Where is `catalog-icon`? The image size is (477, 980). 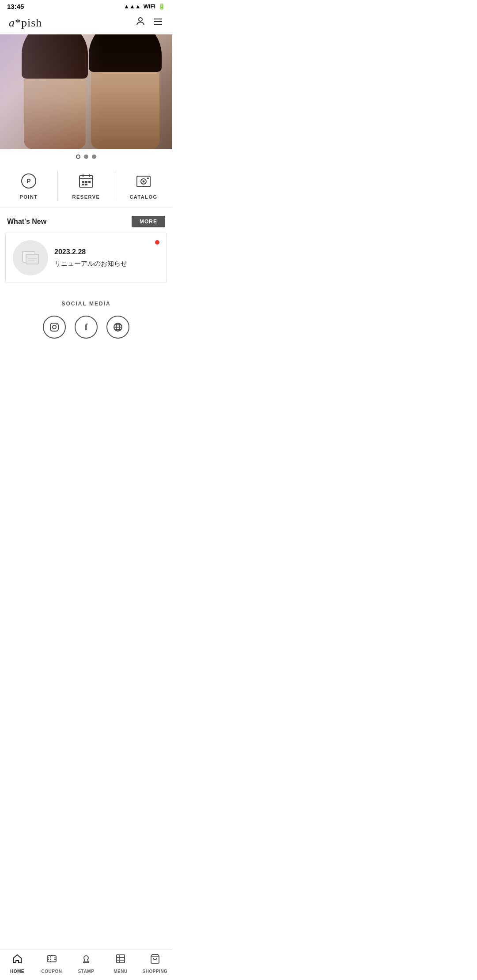 catalog-icon is located at coordinates (144, 181).